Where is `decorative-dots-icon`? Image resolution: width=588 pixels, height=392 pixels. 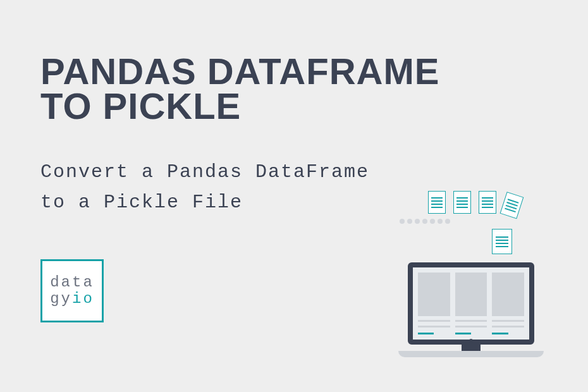 decorative-dots-icon is located at coordinates (425, 221).